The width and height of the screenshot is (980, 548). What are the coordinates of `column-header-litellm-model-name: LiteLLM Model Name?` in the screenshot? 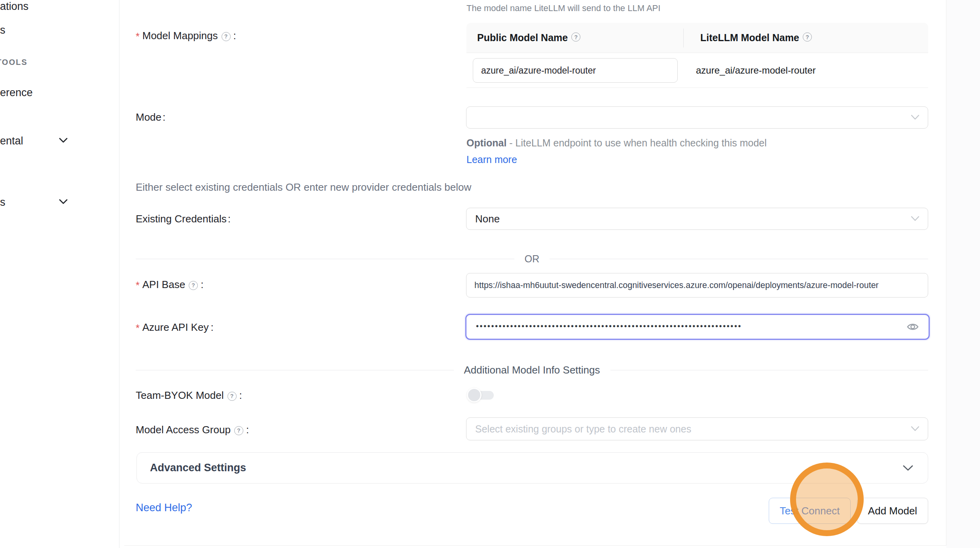 It's located at (748, 38).